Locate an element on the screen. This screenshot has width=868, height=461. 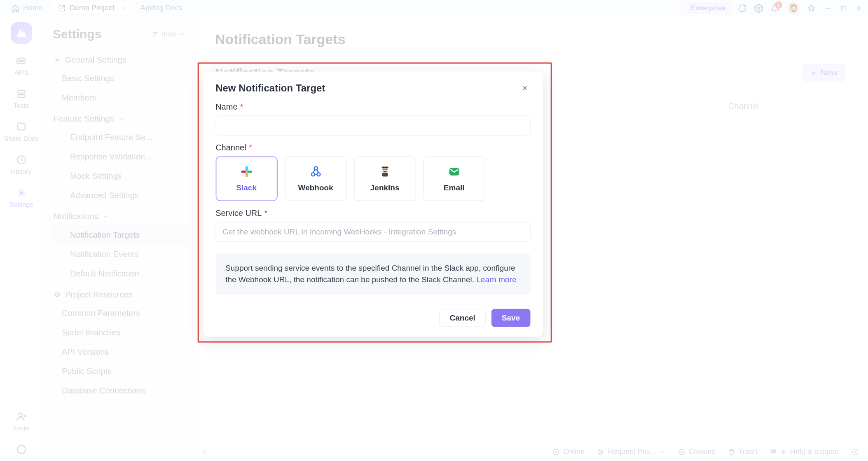
channel-jenkins: Jenkins is located at coordinates (385, 178).